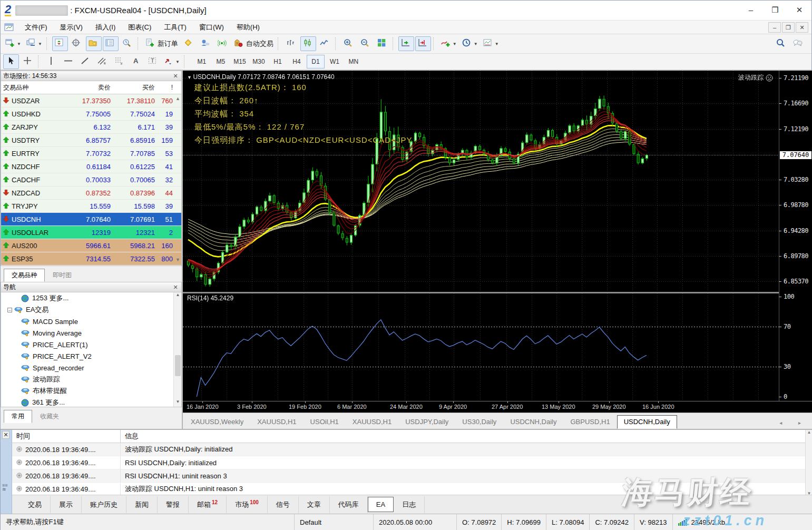 Image resolution: width=812 pixels, height=530 pixels. I want to click on journal-row-2: 2020.06.18 19:36:49....RSI USDCNH,H1: un…, so click(409, 476).